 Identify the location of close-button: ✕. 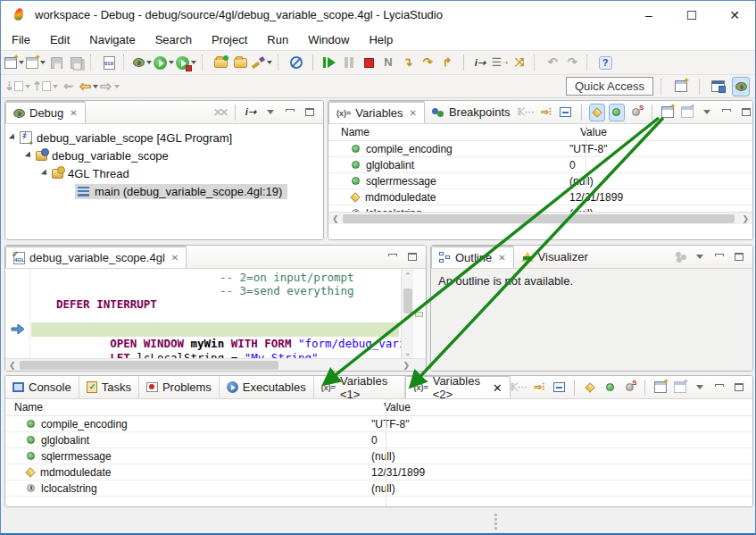
(735, 15).